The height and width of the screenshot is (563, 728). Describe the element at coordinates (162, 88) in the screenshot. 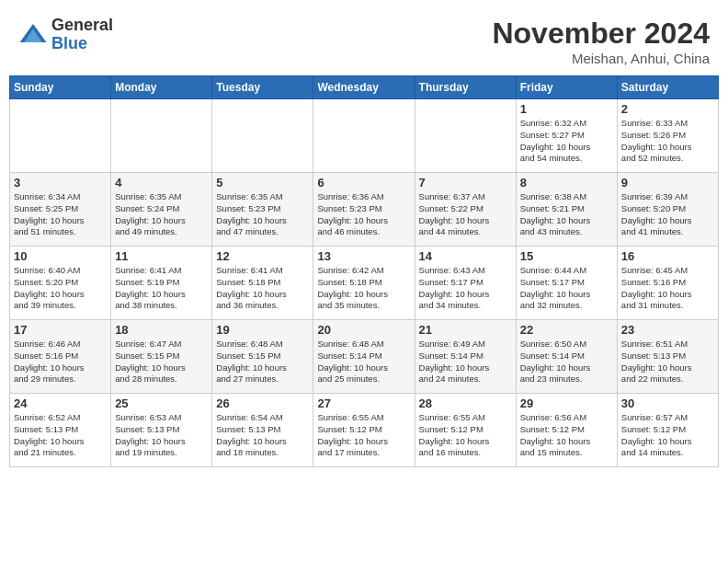

I see `weekday-header: Monday` at that location.